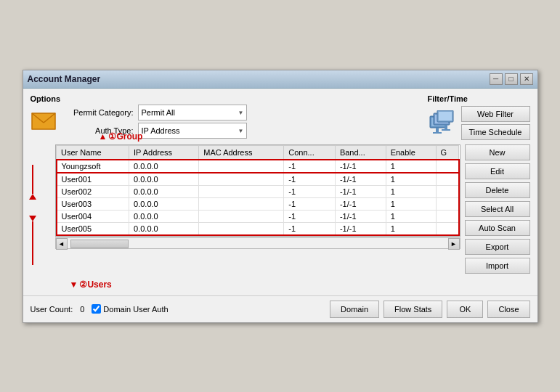 The image size is (560, 392). I want to click on ok-button: OK, so click(465, 309).